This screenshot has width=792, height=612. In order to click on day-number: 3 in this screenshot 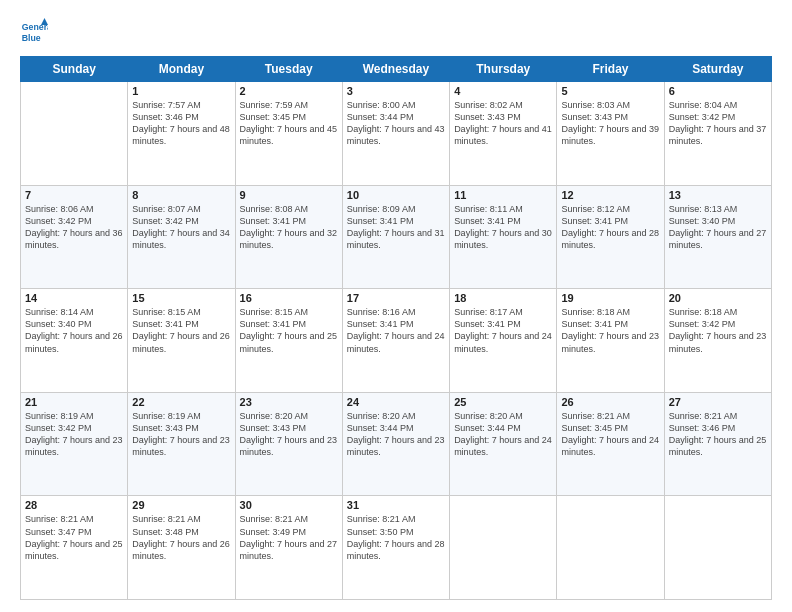, I will do `click(396, 91)`.